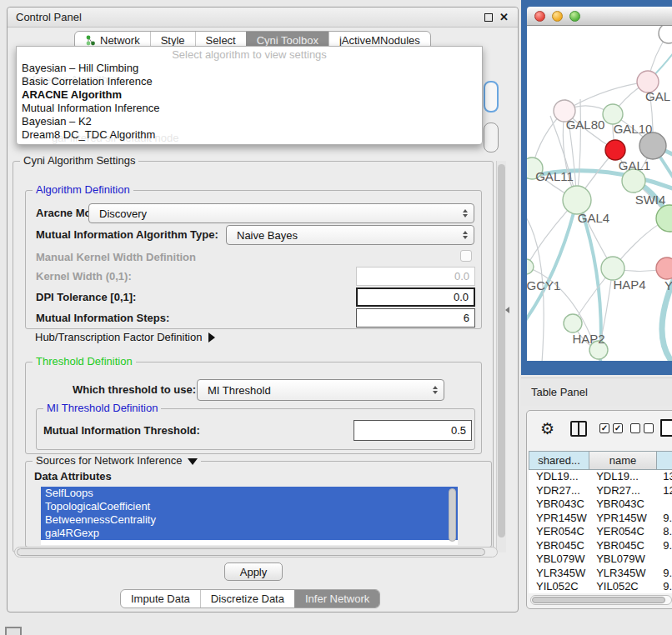 The height and width of the screenshot is (635, 672). I want to click on algorithm-option: Basic Correlation Inference, so click(249, 82).